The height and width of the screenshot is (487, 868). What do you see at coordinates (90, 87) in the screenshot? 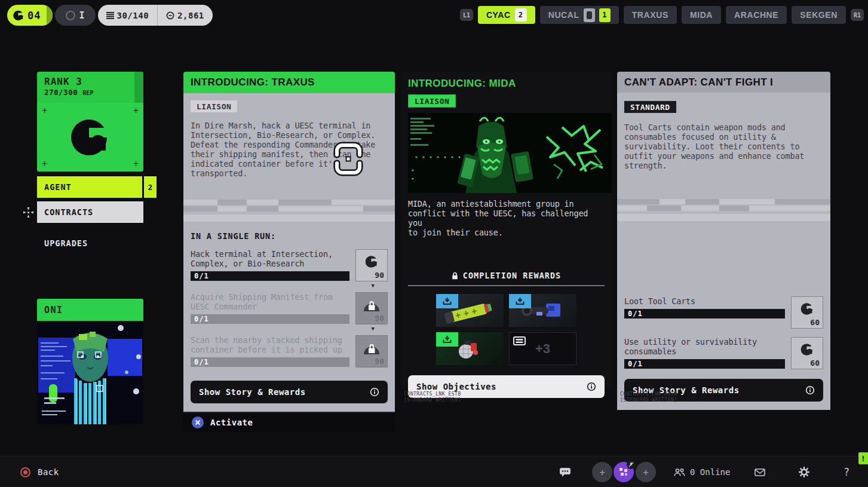
I see `rank-header: RANK 3 270/300 REP` at bounding box center [90, 87].